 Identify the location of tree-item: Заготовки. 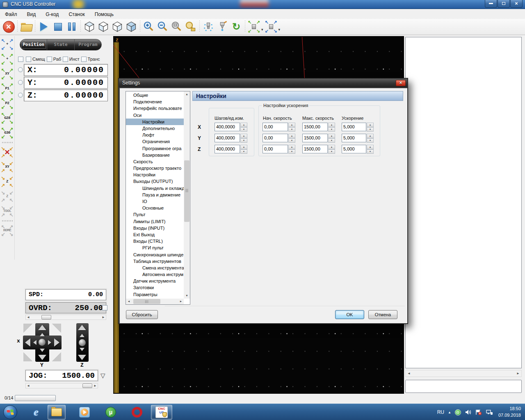
(155, 288).